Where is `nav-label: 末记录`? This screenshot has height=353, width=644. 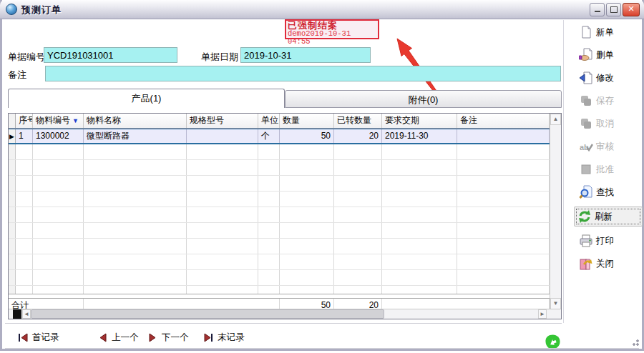
nav-label: 末记录 is located at coordinates (231, 337).